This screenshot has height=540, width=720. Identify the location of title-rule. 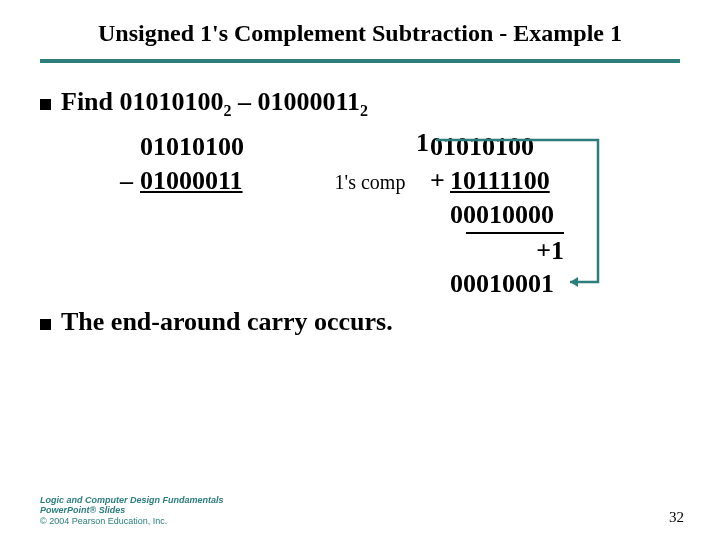
(360, 61).